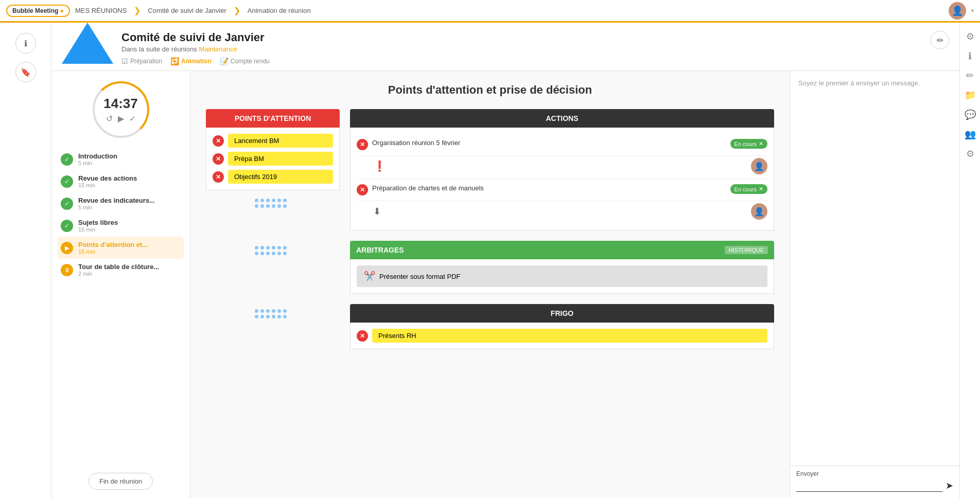 This screenshot has width=980, height=498. Describe the element at coordinates (67, 204) in the screenshot. I see `agenda-check-3: ✓` at that location.